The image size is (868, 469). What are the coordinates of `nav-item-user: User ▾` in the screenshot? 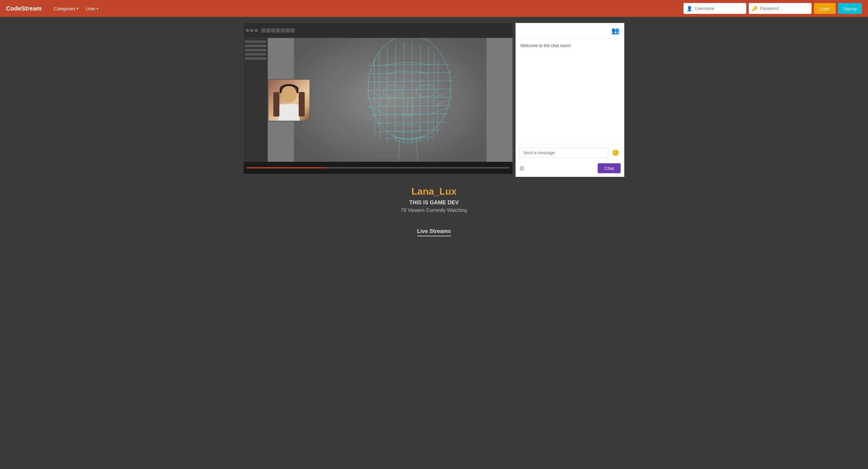 It's located at (92, 9).